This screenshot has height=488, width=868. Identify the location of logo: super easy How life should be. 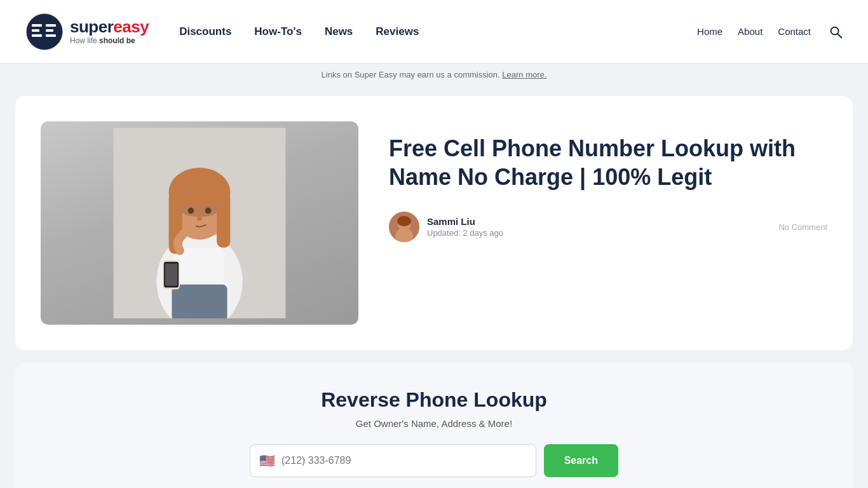
(87, 32).